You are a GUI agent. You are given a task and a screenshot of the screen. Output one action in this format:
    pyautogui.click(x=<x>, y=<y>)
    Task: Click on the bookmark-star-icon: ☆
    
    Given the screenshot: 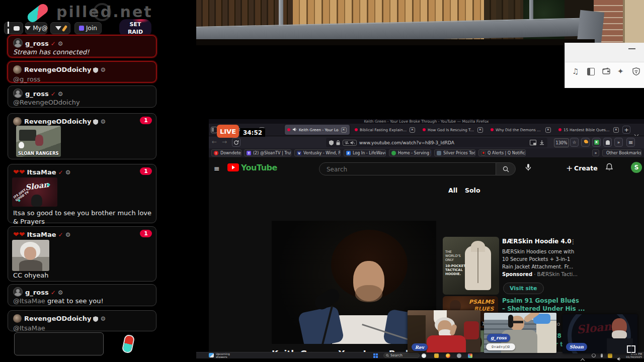 What is the action you would take?
    pyautogui.click(x=575, y=142)
    